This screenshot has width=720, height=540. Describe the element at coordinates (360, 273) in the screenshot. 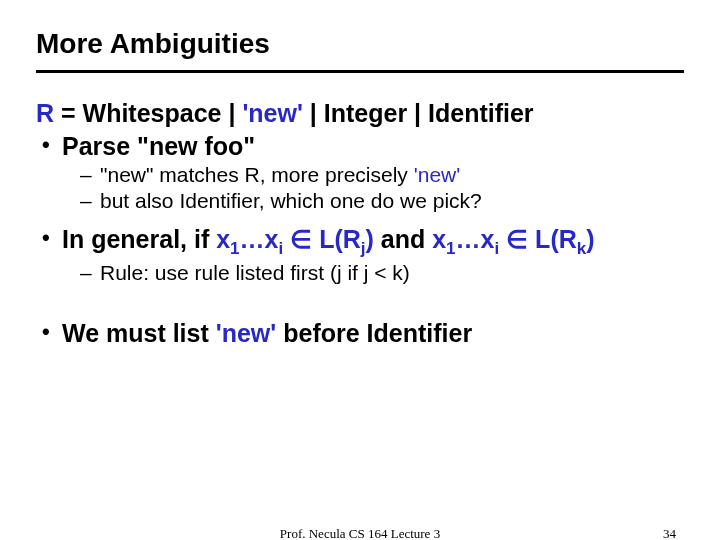

I see `subbullet-rule: Rule: use rule listed first (j if j < k)` at that location.